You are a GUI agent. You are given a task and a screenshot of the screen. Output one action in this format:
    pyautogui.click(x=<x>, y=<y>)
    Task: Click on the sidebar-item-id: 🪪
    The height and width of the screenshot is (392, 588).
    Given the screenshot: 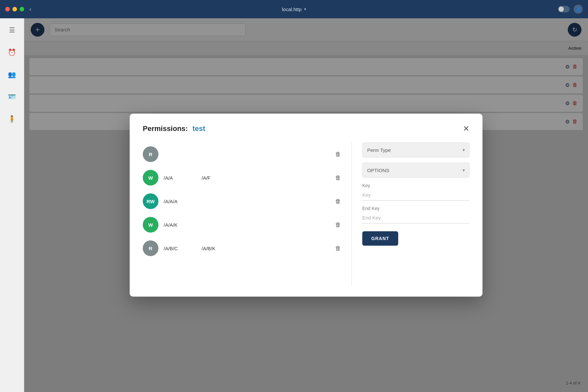 What is the action you would take?
    pyautogui.click(x=12, y=97)
    